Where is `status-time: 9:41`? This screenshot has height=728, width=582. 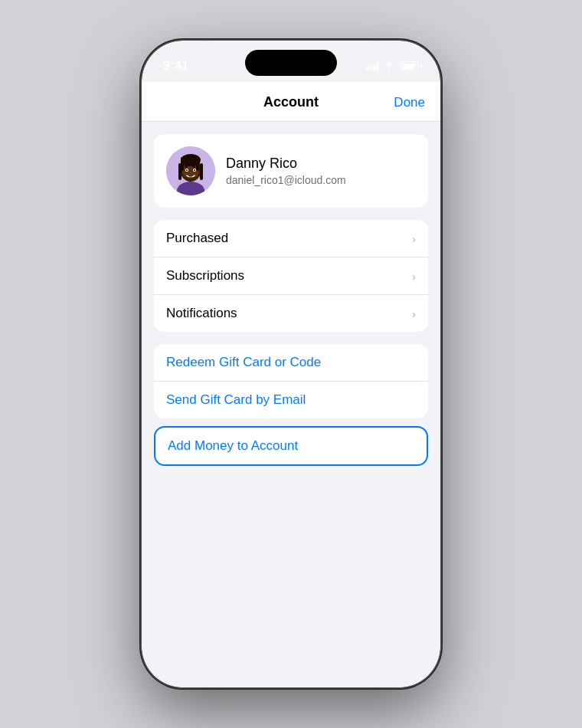
status-time: 9:41 is located at coordinates (176, 66).